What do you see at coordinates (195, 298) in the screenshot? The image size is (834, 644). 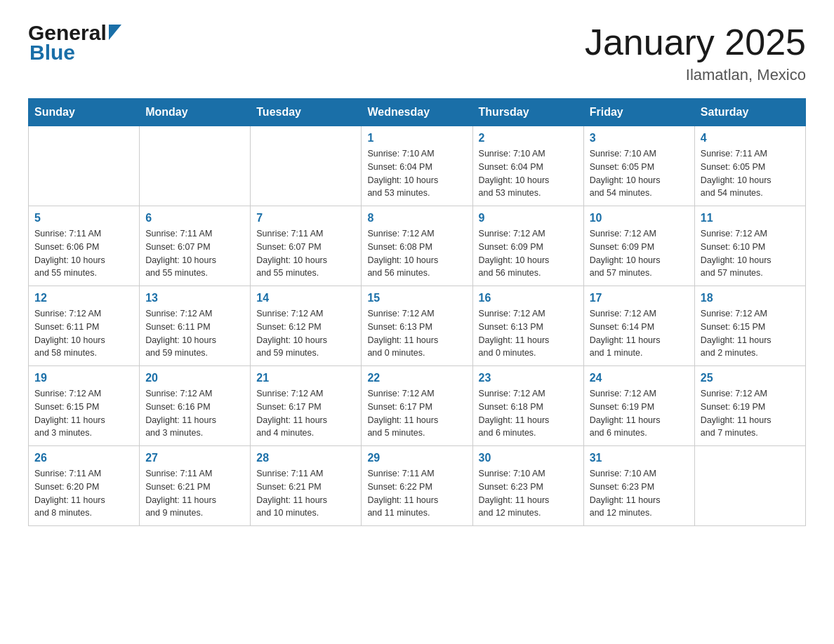 I see `day-number: 13` at bounding box center [195, 298].